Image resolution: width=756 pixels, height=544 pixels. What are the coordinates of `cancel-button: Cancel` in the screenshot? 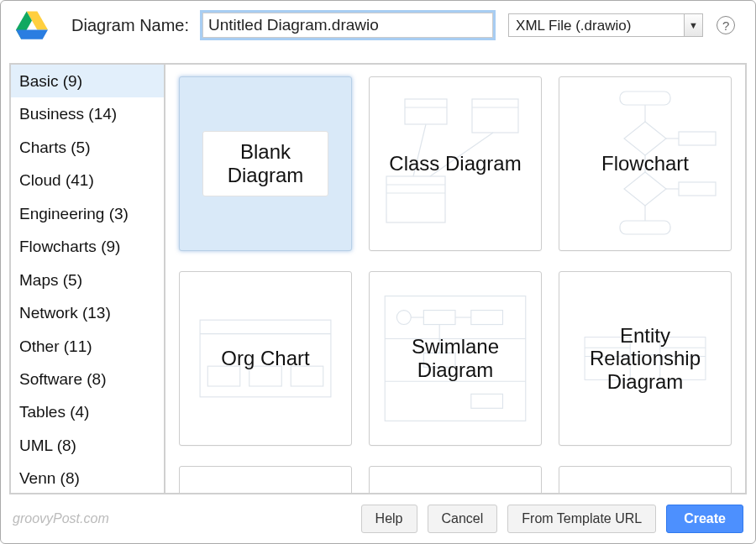 It's located at (463, 519).